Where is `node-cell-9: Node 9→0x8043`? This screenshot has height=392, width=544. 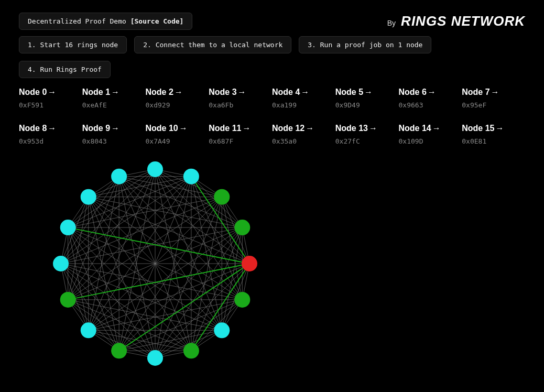
node-cell-9: Node 9→0x8043 is located at coordinates (114, 134).